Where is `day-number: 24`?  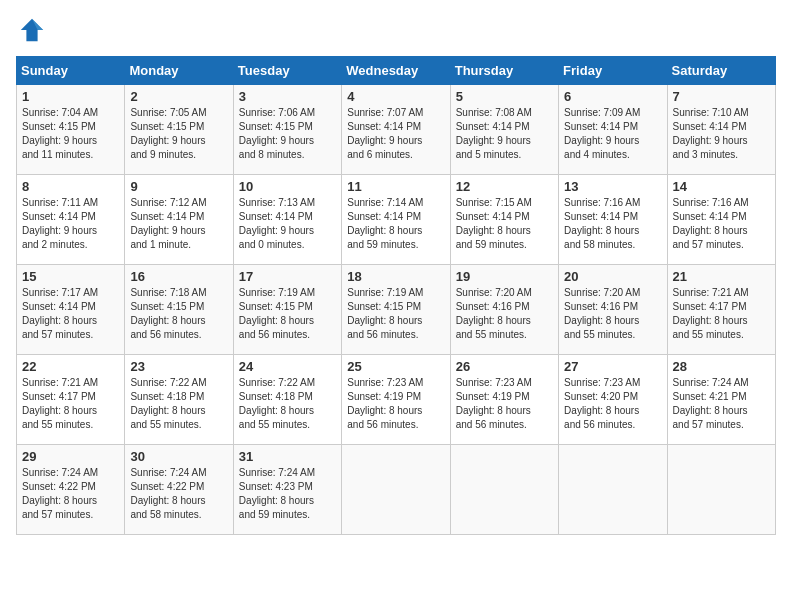 day-number: 24 is located at coordinates (288, 366).